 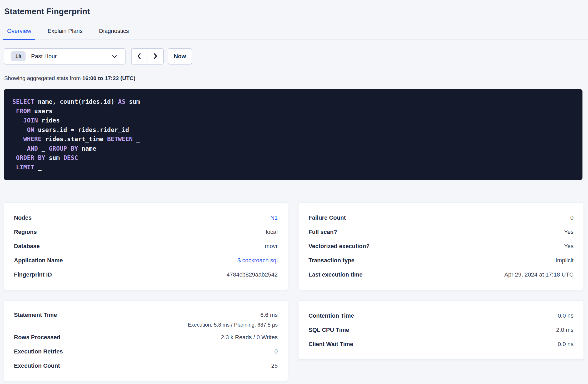 What do you see at coordinates (441, 260) in the screenshot?
I see `row-transaction-type: Transaction type Implicit` at bounding box center [441, 260].